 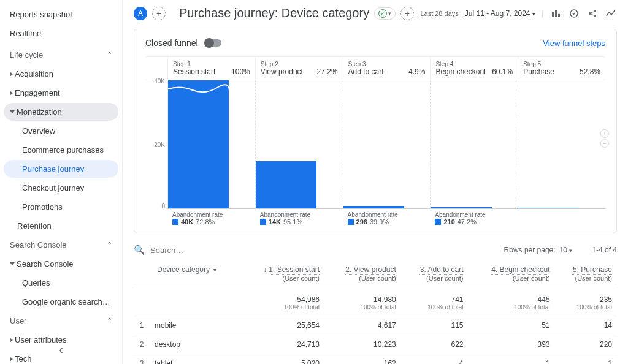 I want to click on sidebar-item-organic: Google organic search traffic, so click(x=61, y=301).